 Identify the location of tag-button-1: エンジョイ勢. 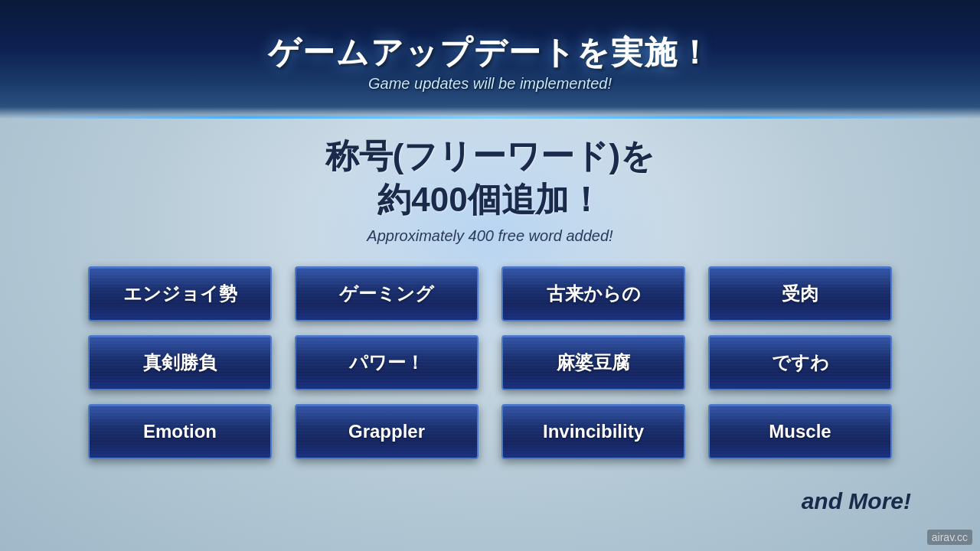
(180, 294).